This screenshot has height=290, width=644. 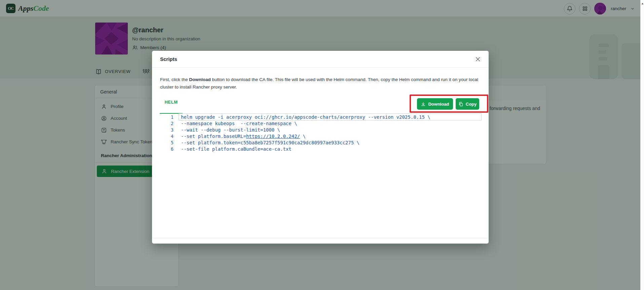 What do you see at coordinates (175, 79) in the screenshot?
I see `description-pre: First, click the` at bounding box center [175, 79].